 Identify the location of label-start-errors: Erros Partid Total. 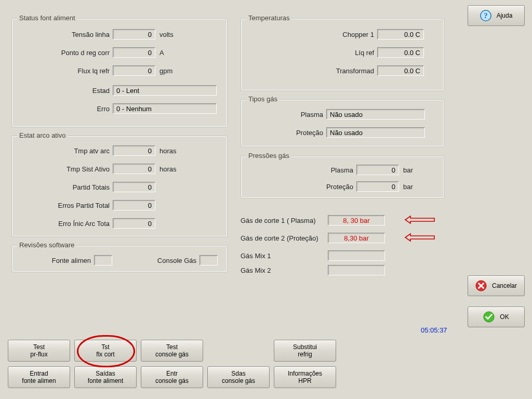
(62, 206).